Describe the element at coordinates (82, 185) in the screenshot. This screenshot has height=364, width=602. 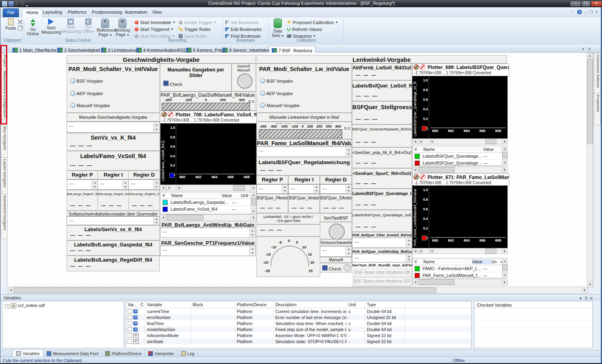
I see `regler-p-input: ---` at that location.